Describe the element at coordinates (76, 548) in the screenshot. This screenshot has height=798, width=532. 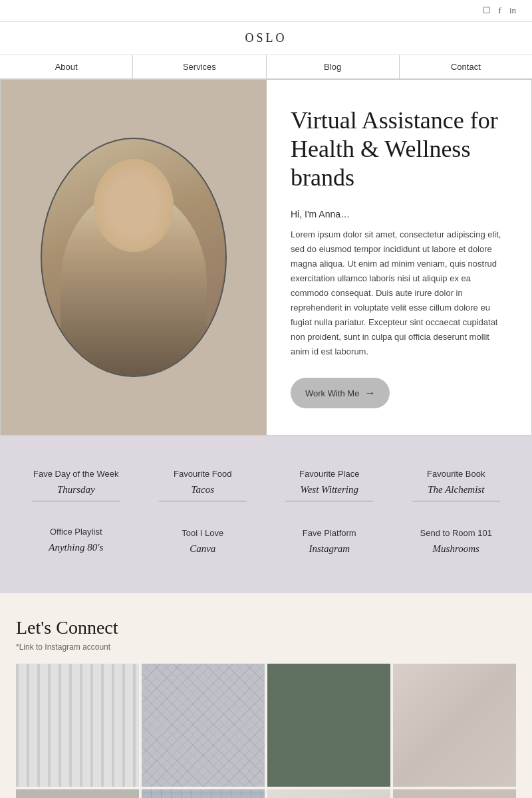
I see `fact-value-6: Anything 80's` at that location.